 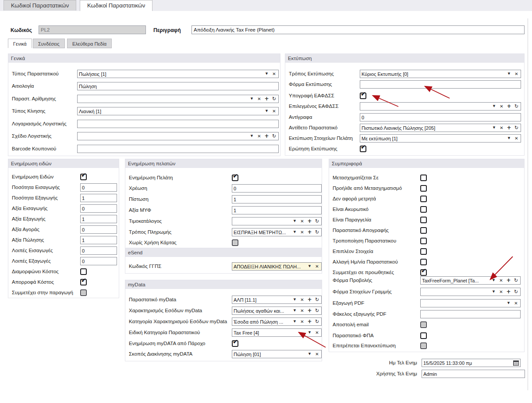 What do you see at coordinates (277, 267) in the screenshot?
I see `kodikos-ggps-field: ΑΠΟΔΕΙΞΗ ΛΙΑΝΙΚΗΣ ΠΩΛΗ...▼✕` at bounding box center [277, 267].